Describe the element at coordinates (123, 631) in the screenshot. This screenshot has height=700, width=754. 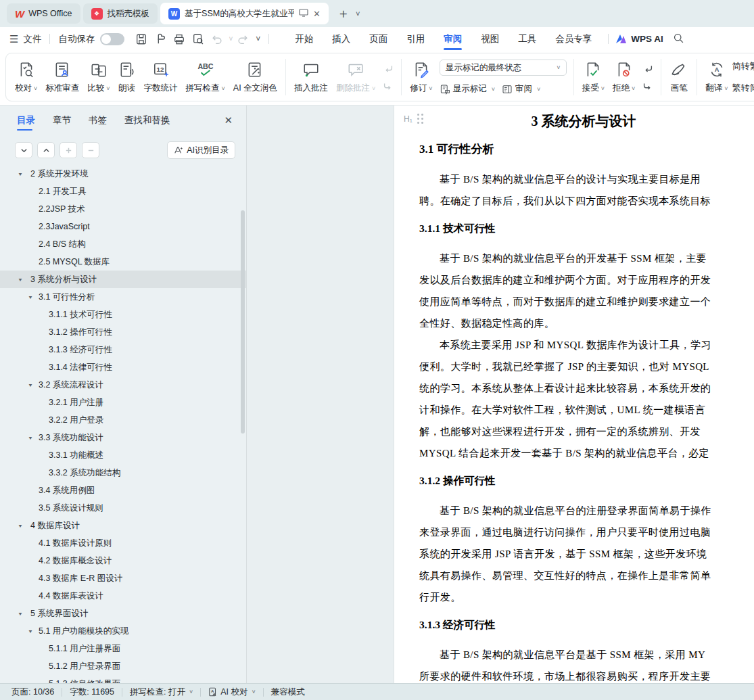
I see `outline-item: ▼5.1 用户功能模块的实现` at that location.